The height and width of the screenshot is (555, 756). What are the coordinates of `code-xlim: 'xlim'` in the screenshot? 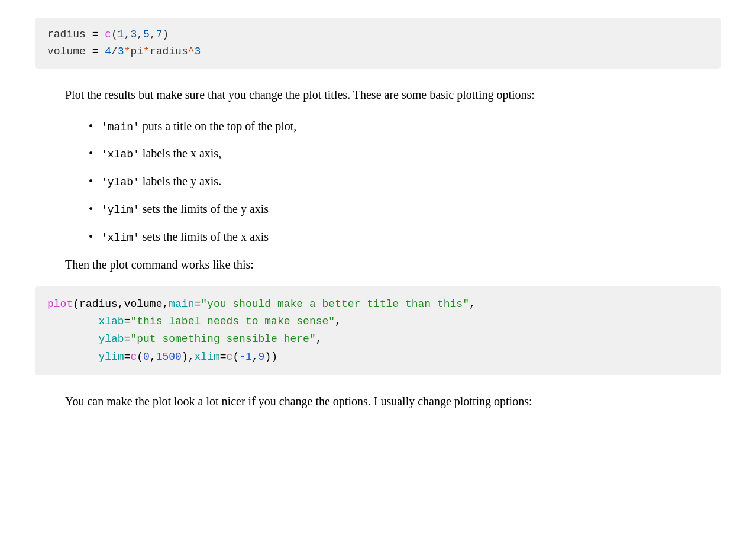 It's located at (121, 238).